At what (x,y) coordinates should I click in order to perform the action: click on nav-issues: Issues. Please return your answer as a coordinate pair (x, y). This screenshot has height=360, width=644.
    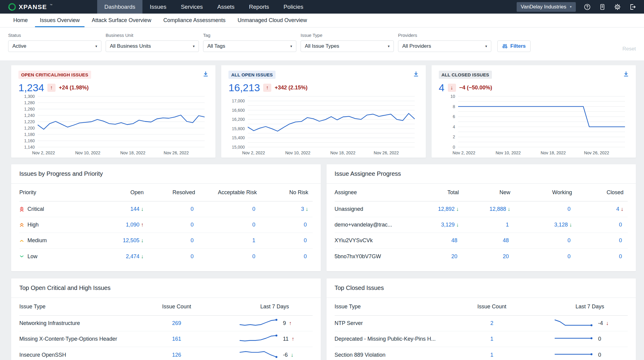
    Looking at the image, I should click on (158, 7).